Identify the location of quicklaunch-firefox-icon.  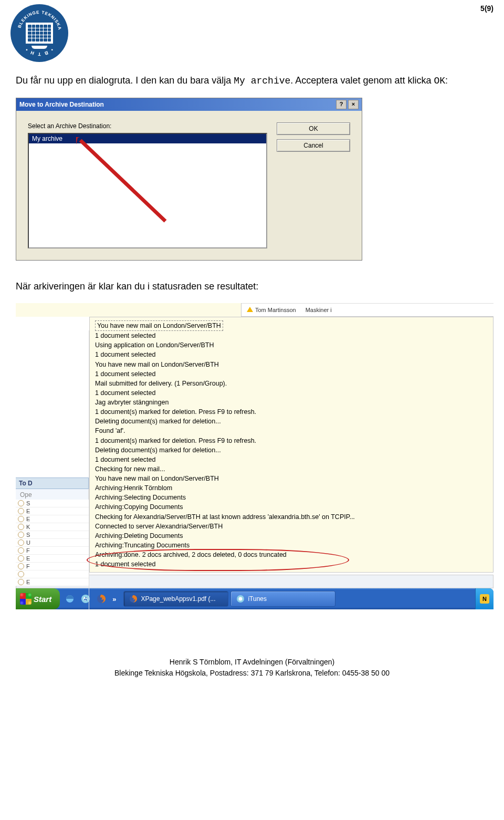
(101, 599).